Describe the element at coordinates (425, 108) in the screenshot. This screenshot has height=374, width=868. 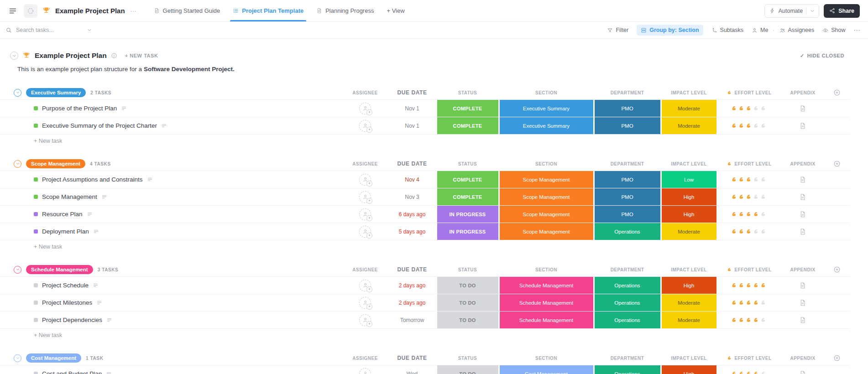
I see `task-row: Purpose of the Project Plan Nov 1 COMPLE…` at that location.